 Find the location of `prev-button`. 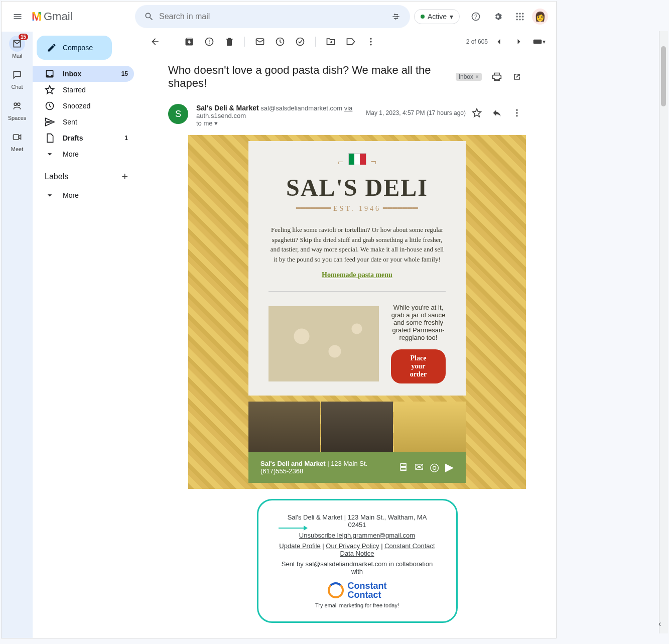

prev-button is located at coordinates (499, 42).